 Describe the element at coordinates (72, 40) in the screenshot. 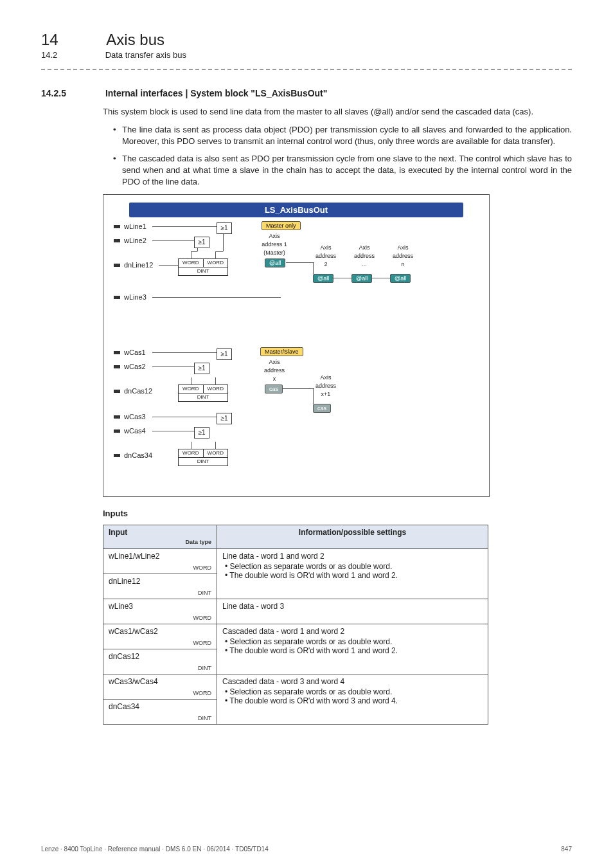

I see `chapter-number: 14` at that location.